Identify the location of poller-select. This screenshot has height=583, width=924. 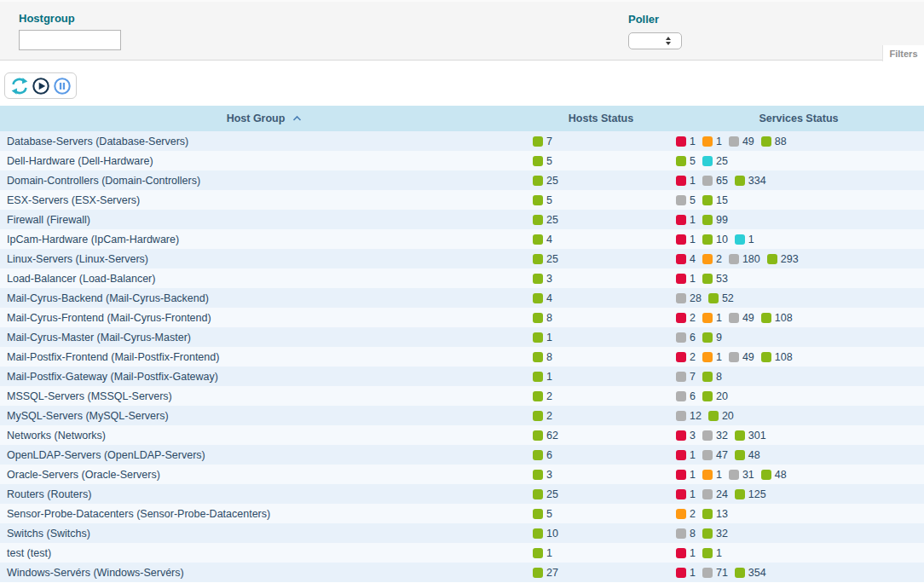
(655, 41).